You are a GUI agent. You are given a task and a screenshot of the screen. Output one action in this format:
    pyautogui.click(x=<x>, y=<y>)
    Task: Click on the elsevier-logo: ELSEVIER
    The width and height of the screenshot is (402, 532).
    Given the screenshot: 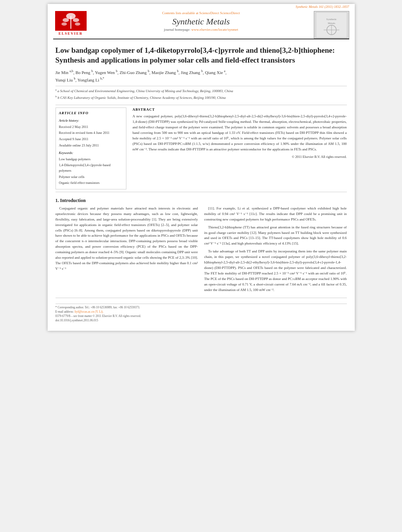 What is the action you would take?
    pyautogui.click(x=71, y=23)
    